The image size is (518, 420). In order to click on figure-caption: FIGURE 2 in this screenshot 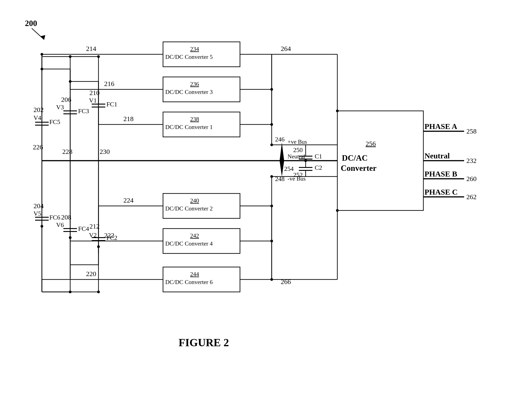, I will do `click(204, 343)`.